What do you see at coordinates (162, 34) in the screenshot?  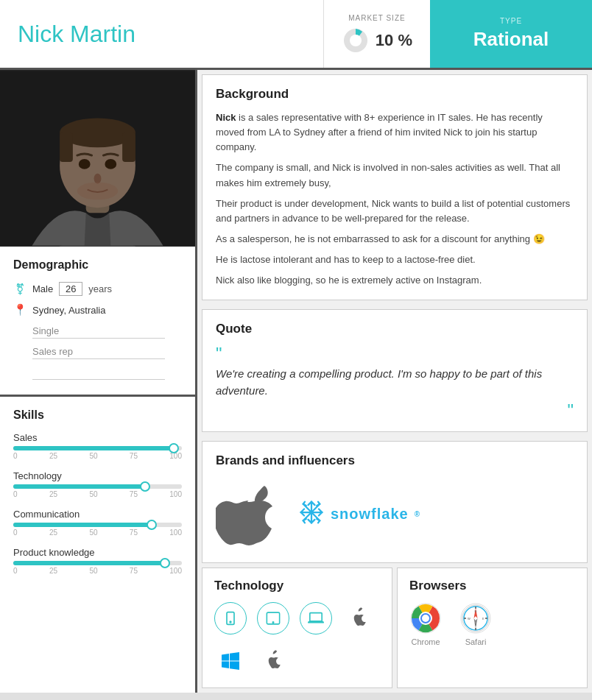 I see `header-name-section: Nick Martin` at bounding box center [162, 34].